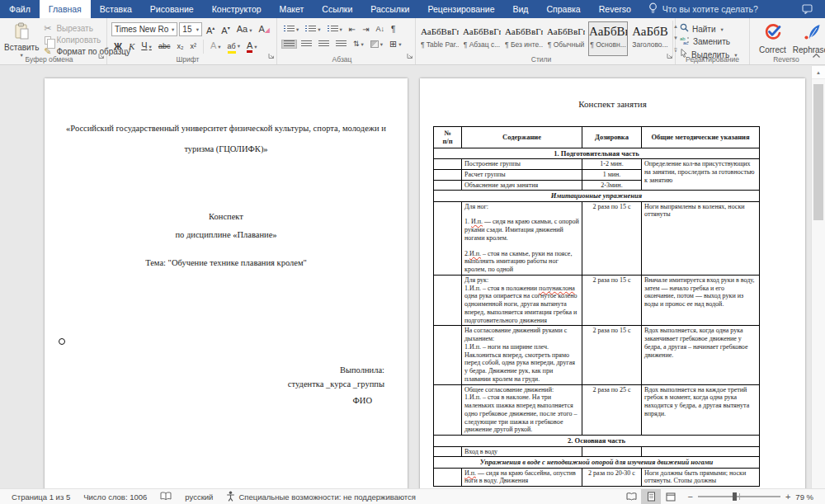 This screenshot has height=504, width=825. What do you see at coordinates (365, 30) in the screenshot?
I see `increase-indent-button` at bounding box center [365, 30].